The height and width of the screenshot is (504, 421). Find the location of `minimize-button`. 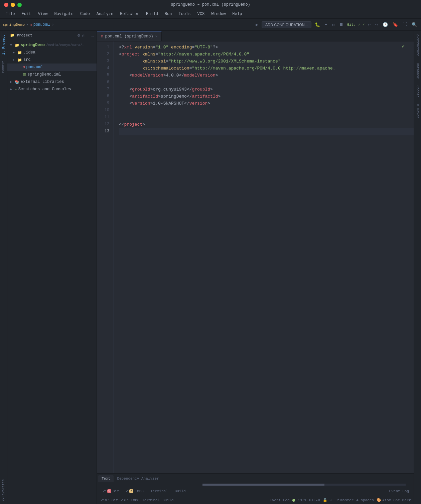

minimize-button is located at coordinates (13, 5).